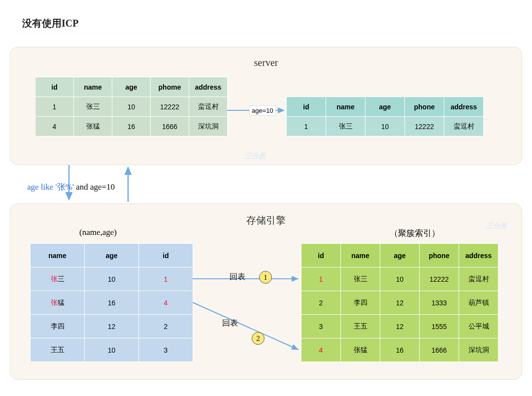 Image resolution: width=532 pixels, height=396 pixels. I want to click on cell: 1333, so click(439, 303).